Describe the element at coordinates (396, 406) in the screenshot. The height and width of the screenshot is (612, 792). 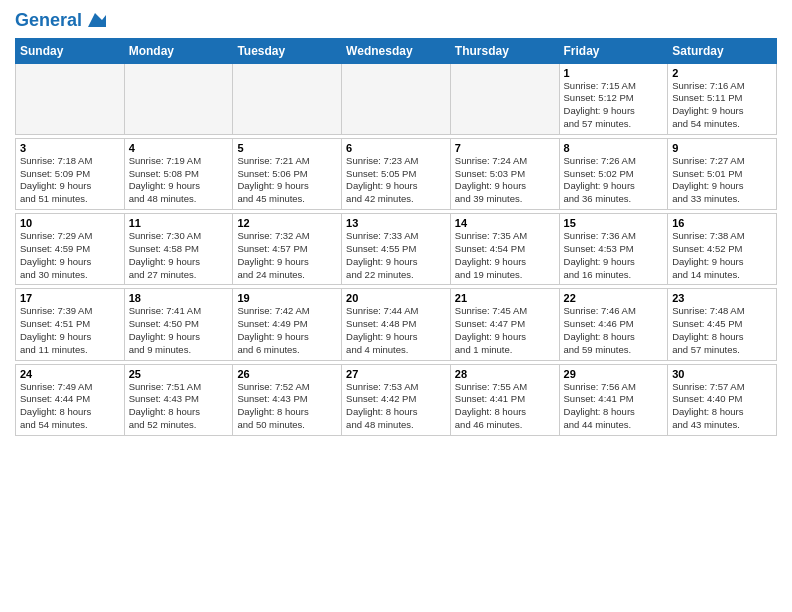
I see `day-info: Sunrise: 7:53 AM Sunset: 4:42 PM Dayligh…` at that location.